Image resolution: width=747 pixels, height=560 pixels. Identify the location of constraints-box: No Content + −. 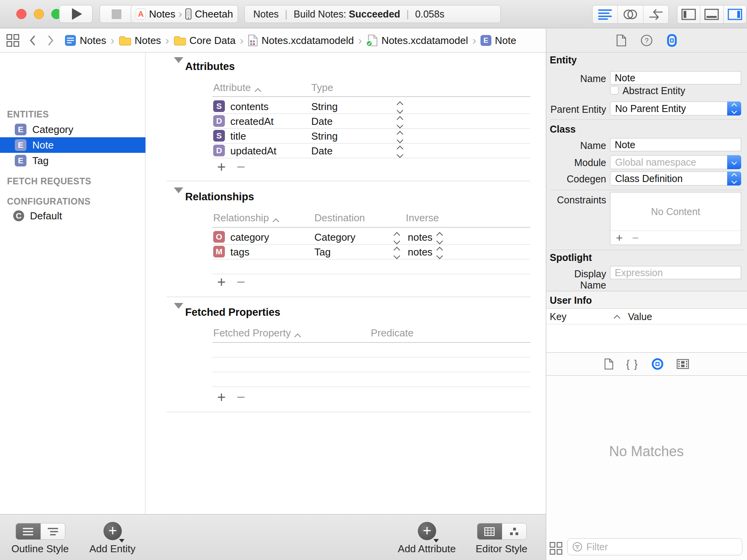
(675, 219).